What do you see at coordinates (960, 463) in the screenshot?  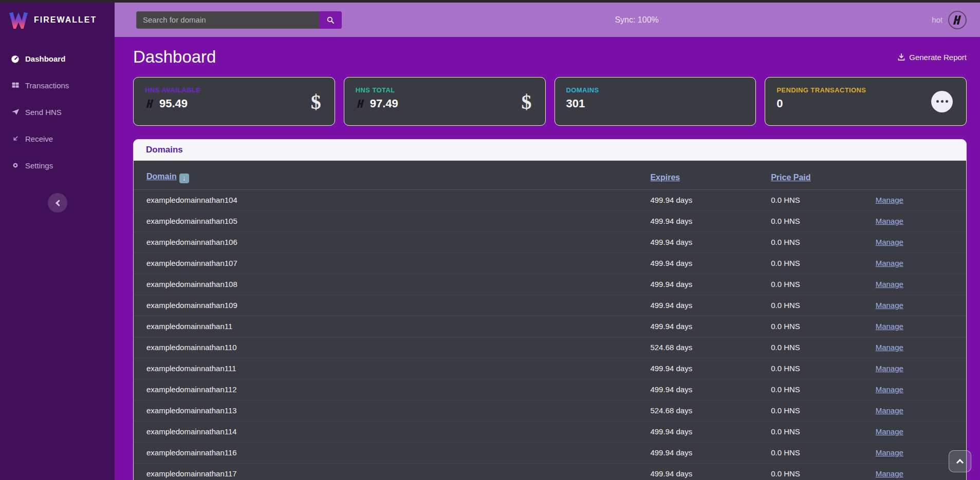 I see `chevron-up-icon` at bounding box center [960, 463].